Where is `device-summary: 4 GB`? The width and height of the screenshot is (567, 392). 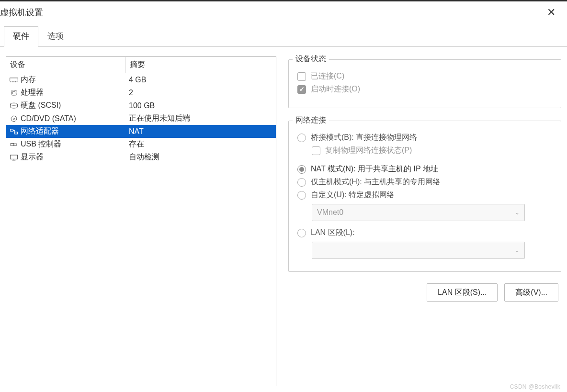 device-summary: 4 GB is located at coordinates (201, 80).